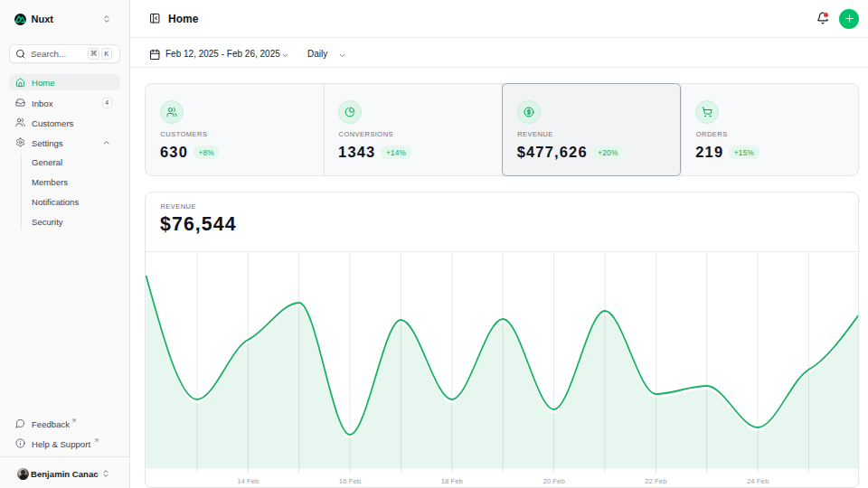  Describe the element at coordinates (656, 481) in the screenshot. I see `svg-text: 22 Feb` at that location.